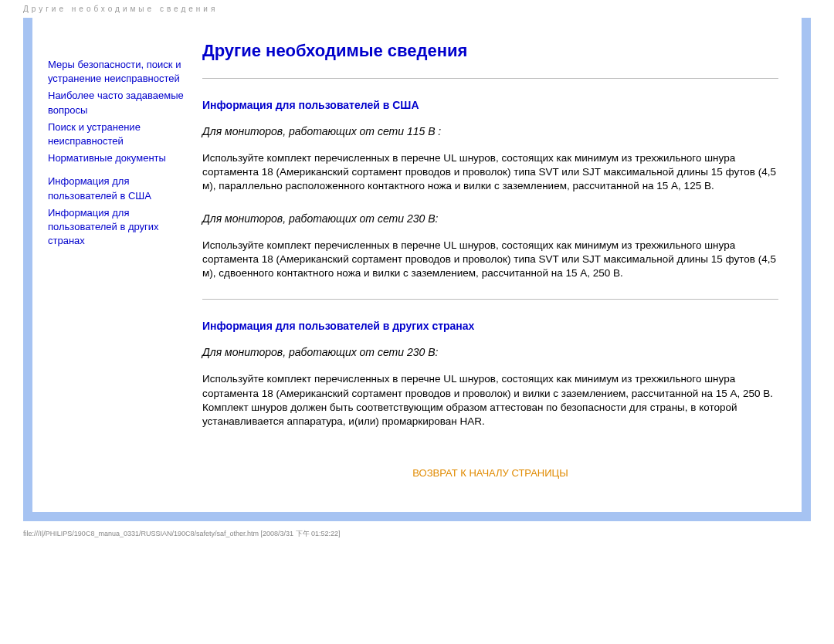 This screenshot has height=644, width=834. What do you see at coordinates (490, 173) in the screenshot?
I see `body-115v: Используйте комплект перечисленных в пер…` at bounding box center [490, 173].